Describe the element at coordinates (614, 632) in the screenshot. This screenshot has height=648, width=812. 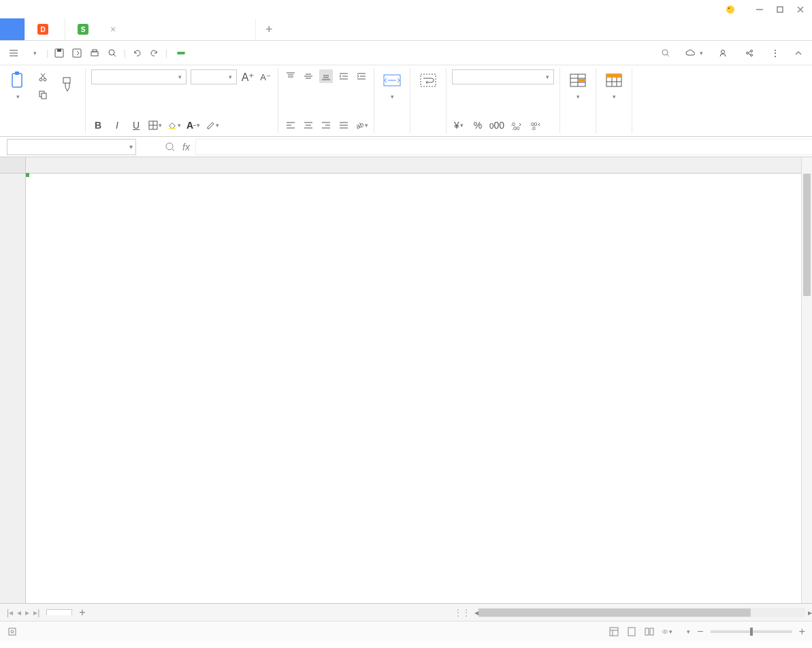
I see `view-normal-icon` at that location.